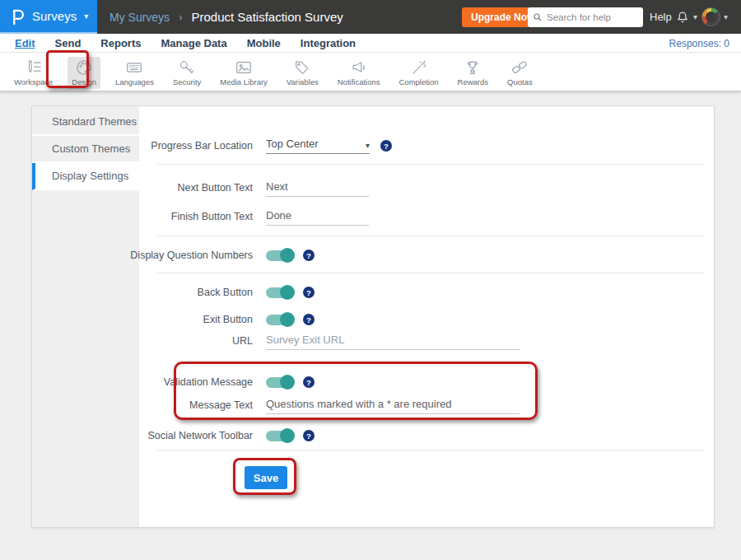 The image size is (741, 560). Describe the element at coordinates (359, 68) in the screenshot. I see `megaphone-icon` at that location.